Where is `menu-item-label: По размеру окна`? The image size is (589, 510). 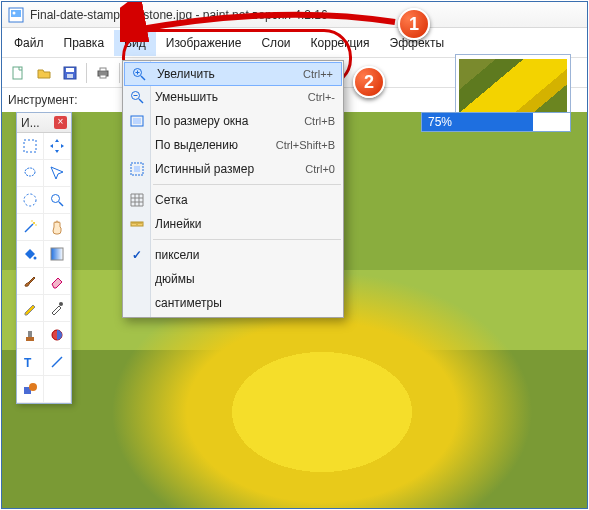 menu-item-label: По размеру окна is located at coordinates (202, 121).